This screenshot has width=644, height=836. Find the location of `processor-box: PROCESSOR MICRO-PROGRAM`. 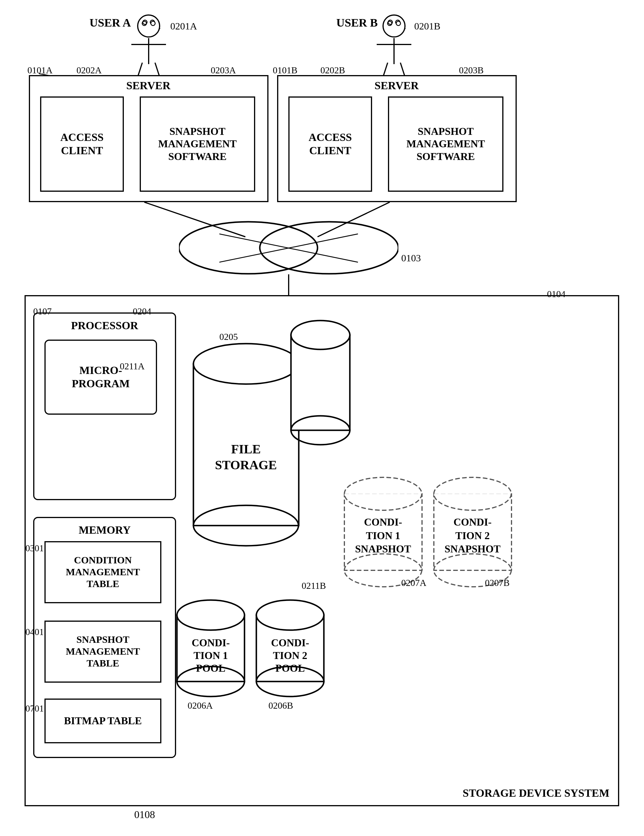

processor-box: PROCESSOR MICRO-PROGRAM is located at coordinates (105, 407).